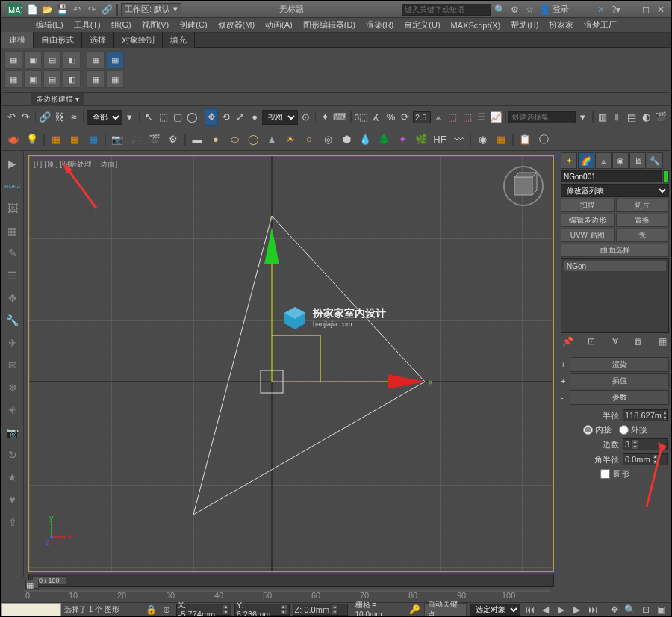  What do you see at coordinates (662, 341) in the screenshot?
I see `stack-config: ▦` at bounding box center [662, 341].